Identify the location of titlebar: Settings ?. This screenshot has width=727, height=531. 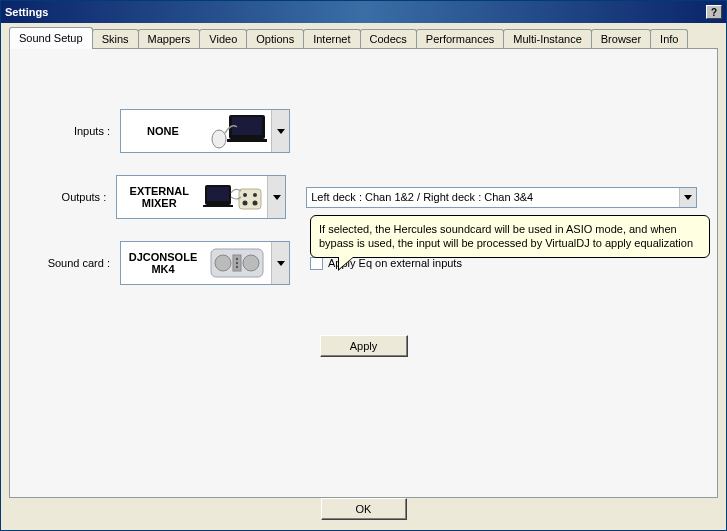
(364, 12).